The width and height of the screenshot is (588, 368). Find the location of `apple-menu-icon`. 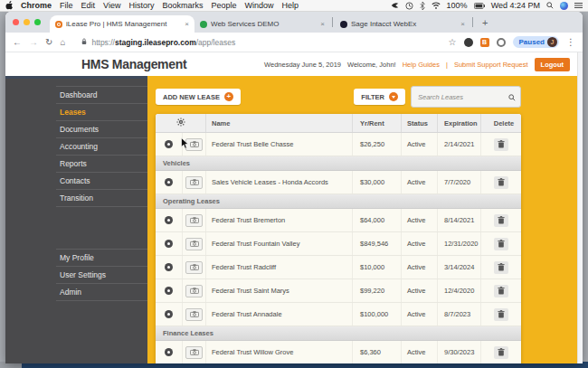

apple-menu-icon is located at coordinates (9, 5).